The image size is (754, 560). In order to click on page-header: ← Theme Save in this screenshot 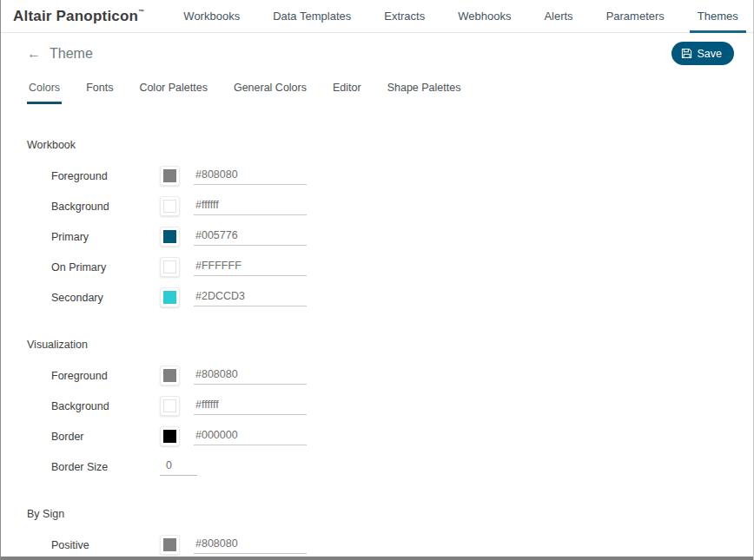, I will do `click(380, 54)`.